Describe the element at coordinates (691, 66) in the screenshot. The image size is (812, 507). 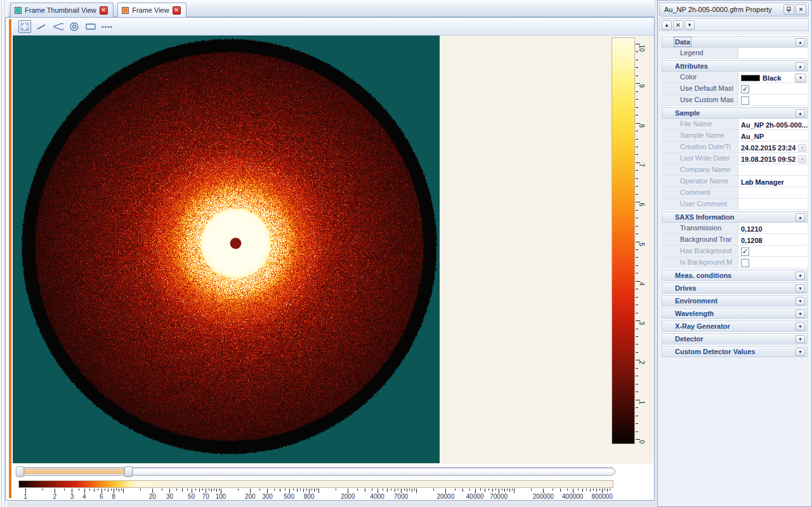
I see `section-title: Attributes` at that location.